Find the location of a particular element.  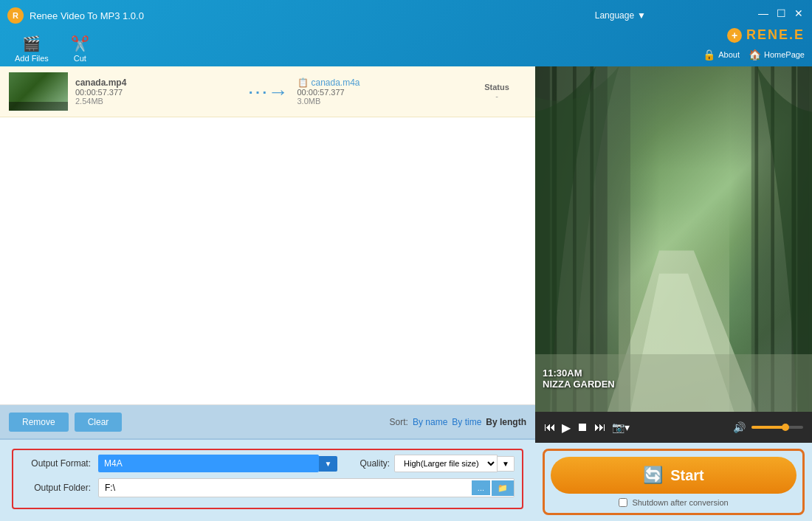

clear-button: Clear is located at coordinates (99, 422).